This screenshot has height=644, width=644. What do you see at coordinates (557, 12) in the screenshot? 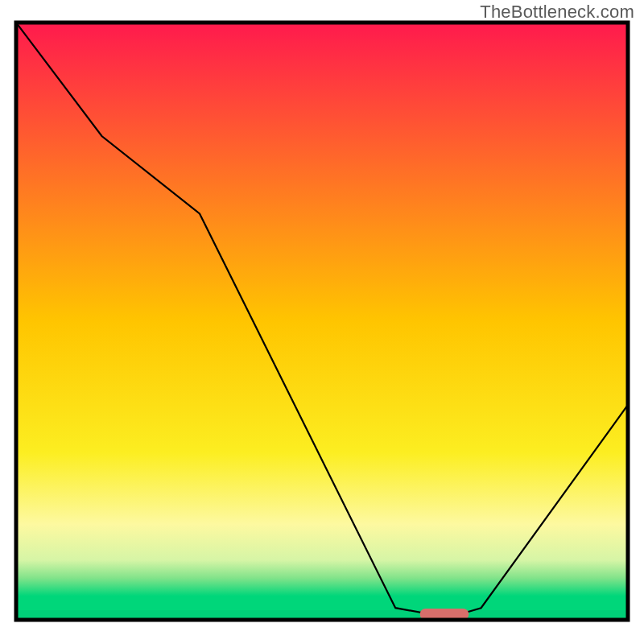
I see `watermark-text: TheBottleneck.com` at bounding box center [557, 12].